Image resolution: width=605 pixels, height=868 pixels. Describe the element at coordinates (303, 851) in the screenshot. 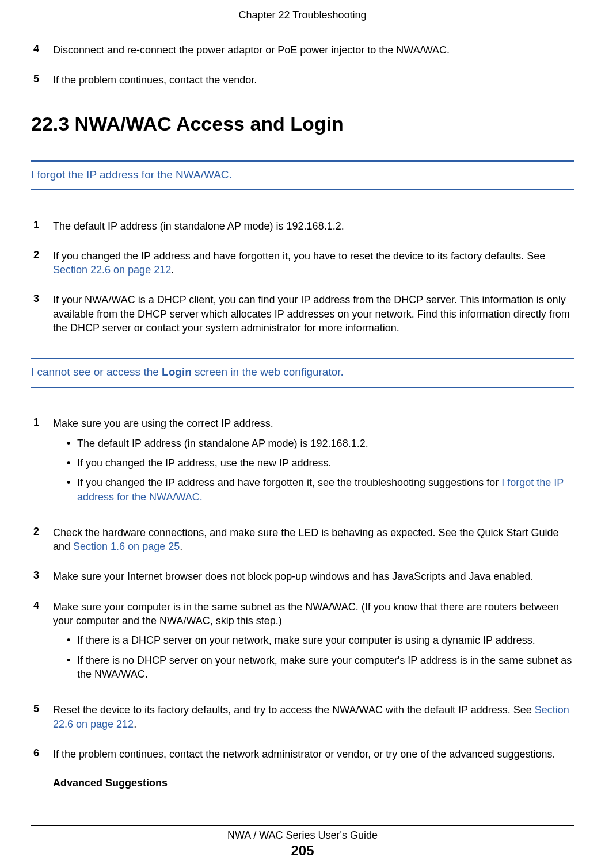

I see `page-number: 205` at that location.